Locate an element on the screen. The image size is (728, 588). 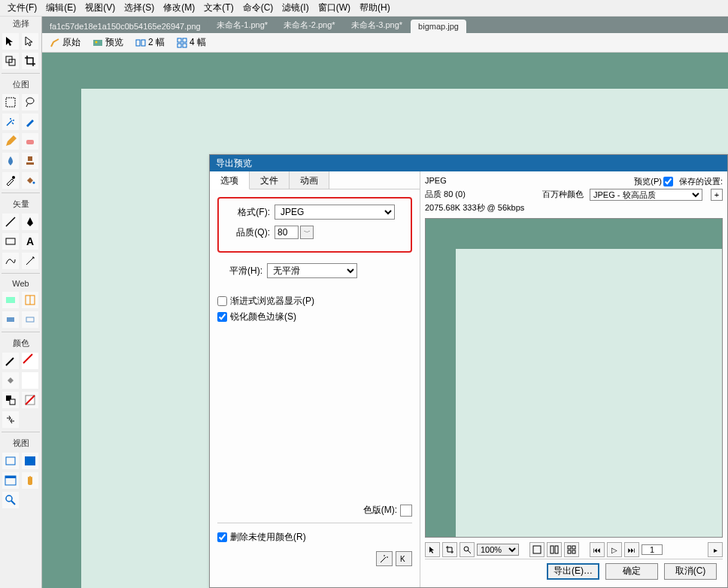
frame-input is located at coordinates (652, 550).